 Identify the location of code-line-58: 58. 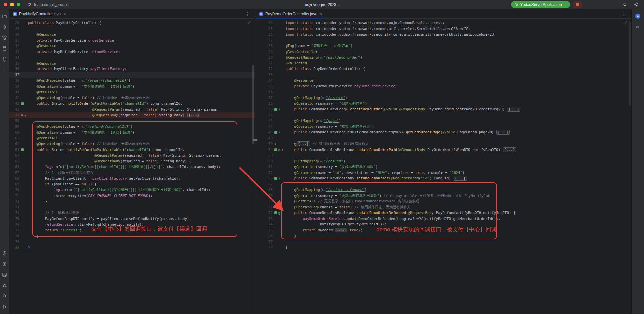
(132, 121).